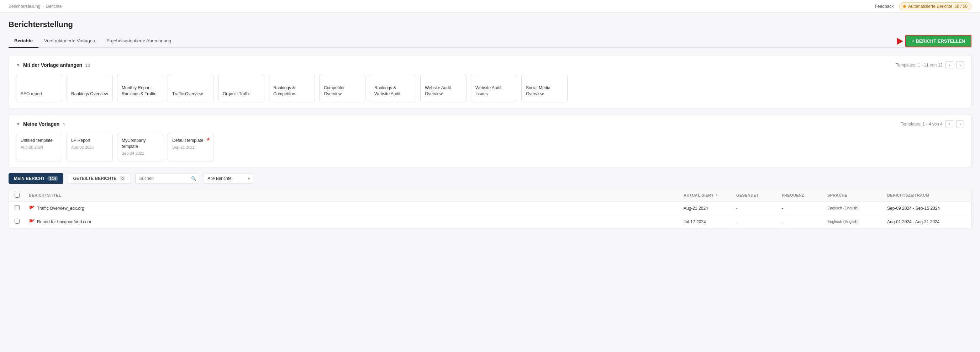 The height and width of the screenshot is (352, 980). What do you see at coordinates (39, 88) in the screenshot?
I see `template-card-seo: SEO report` at bounding box center [39, 88].